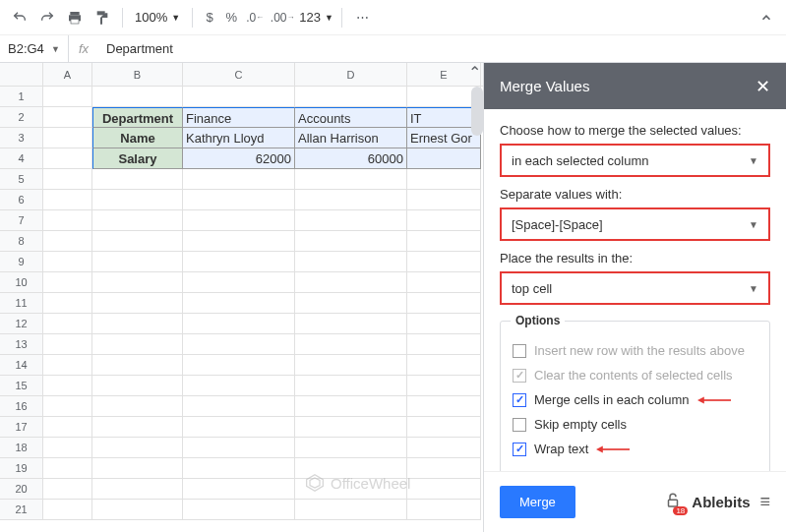  Describe the element at coordinates (22, 179) in the screenshot. I see `row-header: 5` at that location.